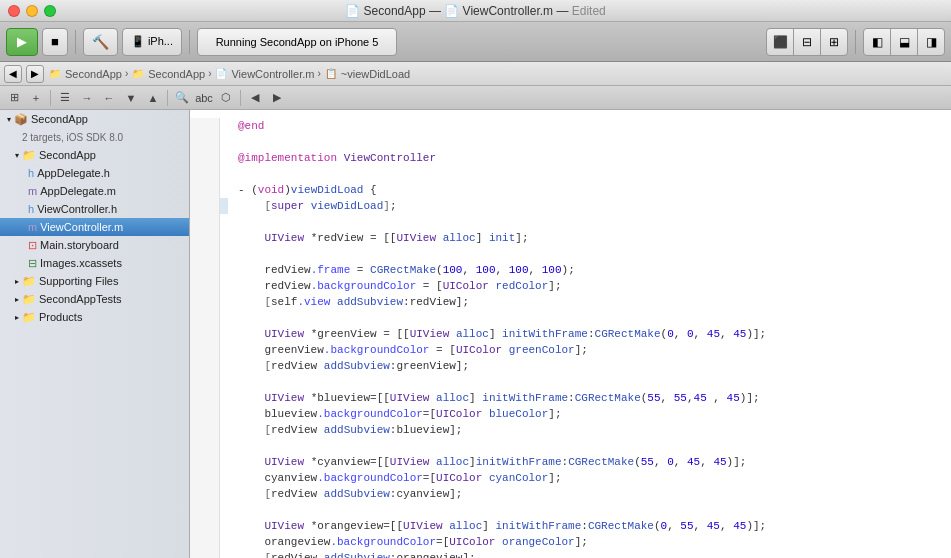 The width and height of the screenshot is (951, 558). What do you see at coordinates (13, 74) in the screenshot?
I see `back-btn: ◀` at bounding box center [13, 74].